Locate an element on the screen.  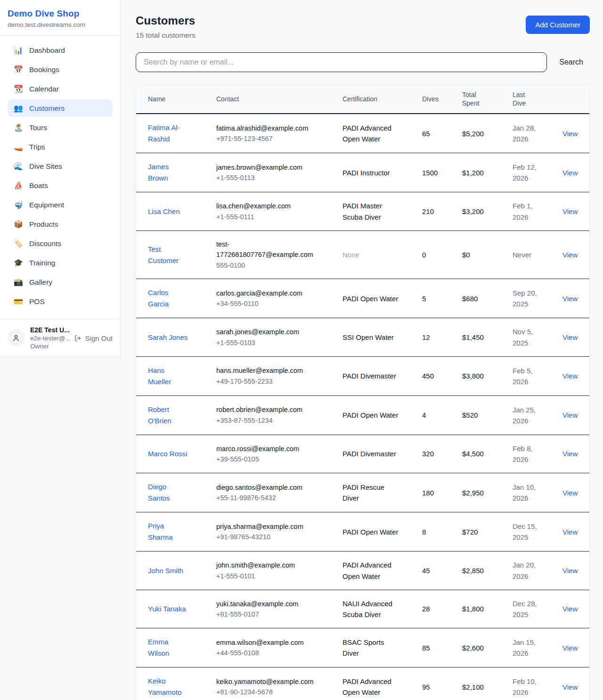
customer-dives: 8 is located at coordinates (424, 532).